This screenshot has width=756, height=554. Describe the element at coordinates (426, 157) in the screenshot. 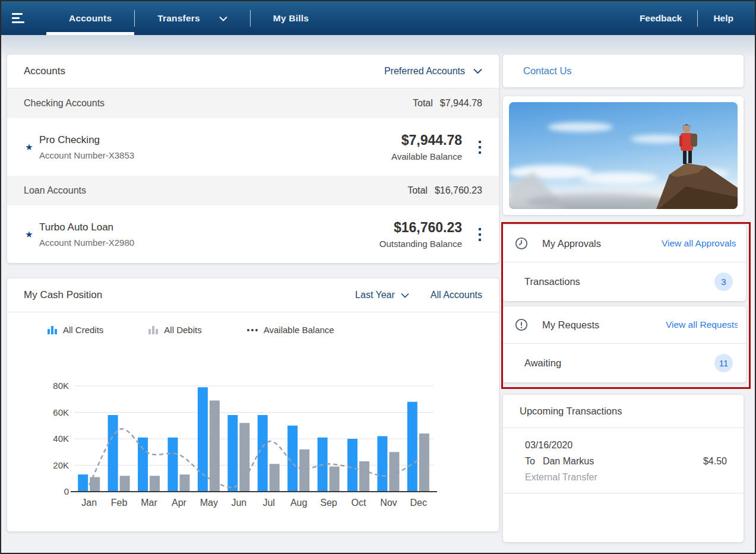

I see `balance-label: Available Balance` at that location.